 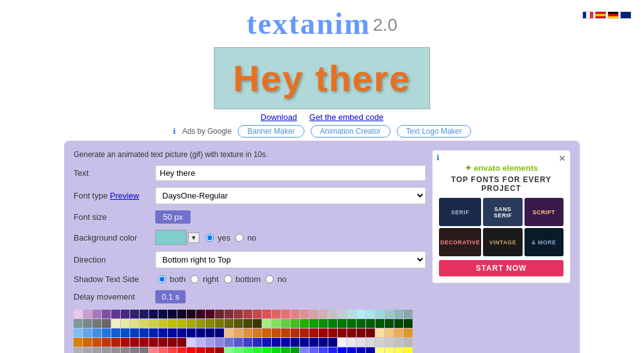 What do you see at coordinates (626, 15) in the screenshot?
I see `flag-gb` at bounding box center [626, 15].